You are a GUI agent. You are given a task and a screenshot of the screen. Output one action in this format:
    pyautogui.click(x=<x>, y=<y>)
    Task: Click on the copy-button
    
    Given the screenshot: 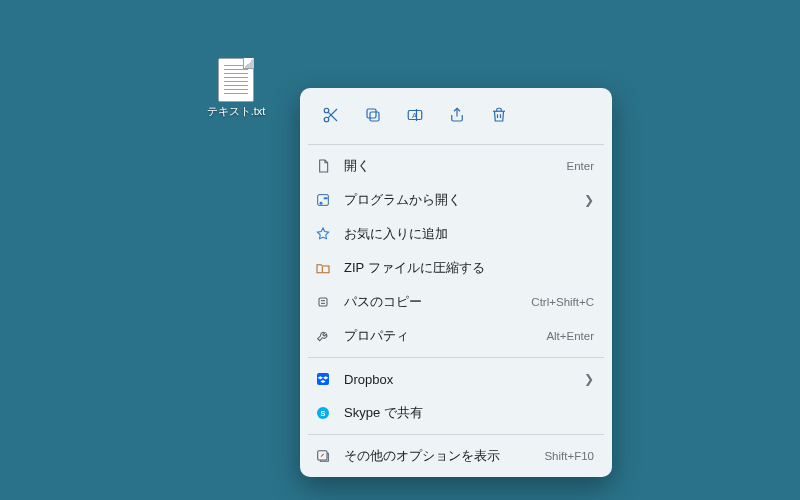 What is the action you would take?
    pyautogui.click(x=373, y=115)
    